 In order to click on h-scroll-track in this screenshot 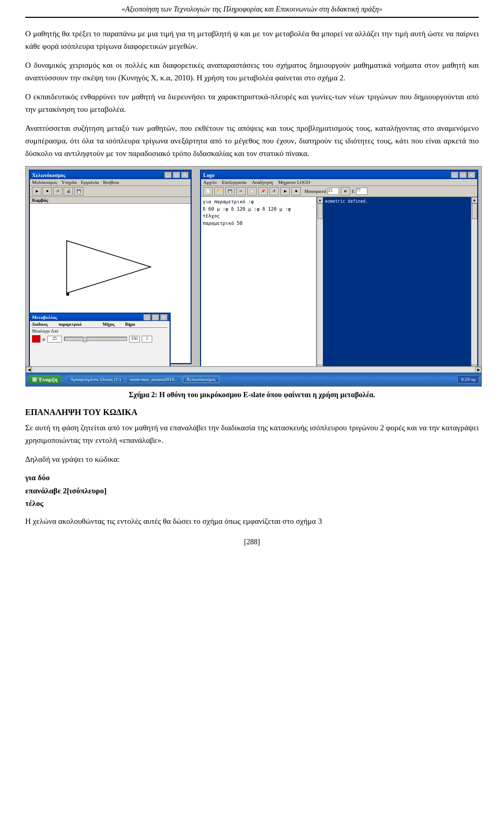, I will do `click(254, 370)`.